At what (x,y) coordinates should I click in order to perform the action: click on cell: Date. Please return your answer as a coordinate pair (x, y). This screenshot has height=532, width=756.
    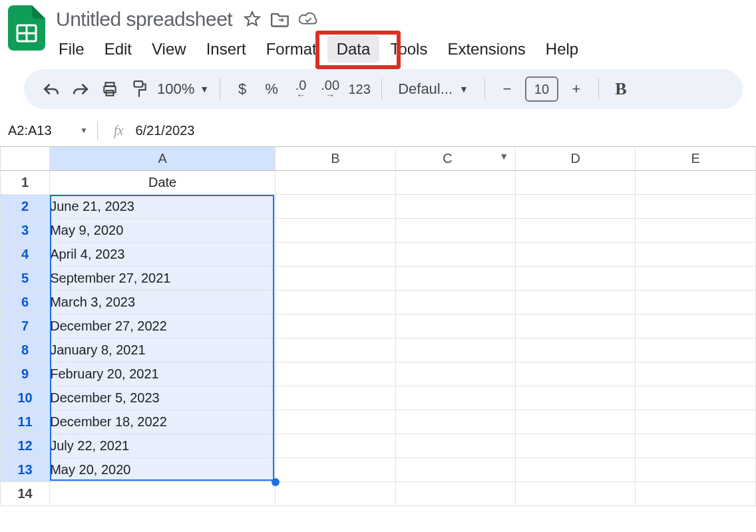
    Looking at the image, I should click on (162, 183).